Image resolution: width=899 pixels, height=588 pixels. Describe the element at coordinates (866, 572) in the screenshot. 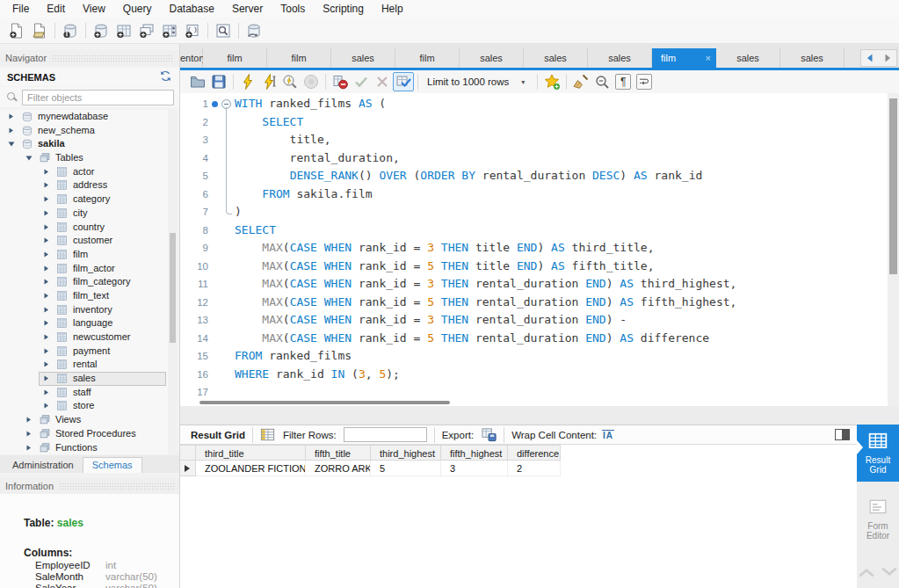

I see `chevron-up-icon` at that location.